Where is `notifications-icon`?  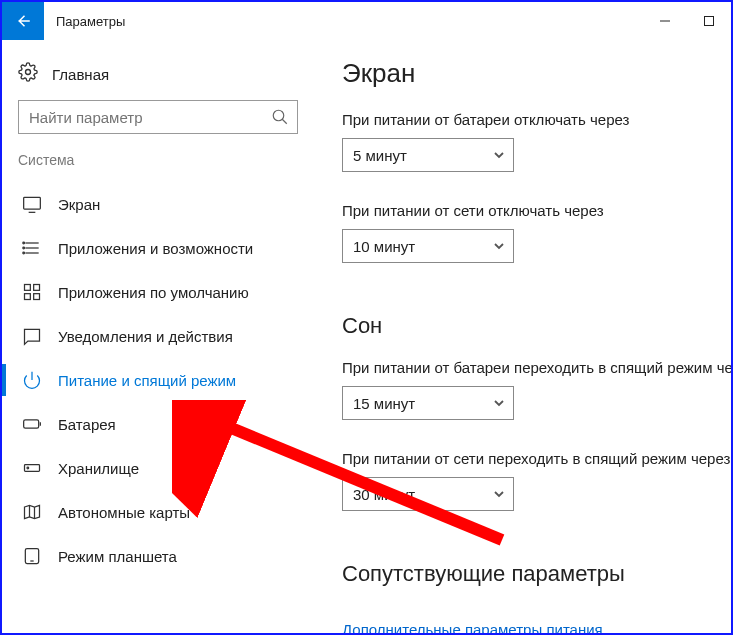
notifications-icon is located at coordinates (32, 336).